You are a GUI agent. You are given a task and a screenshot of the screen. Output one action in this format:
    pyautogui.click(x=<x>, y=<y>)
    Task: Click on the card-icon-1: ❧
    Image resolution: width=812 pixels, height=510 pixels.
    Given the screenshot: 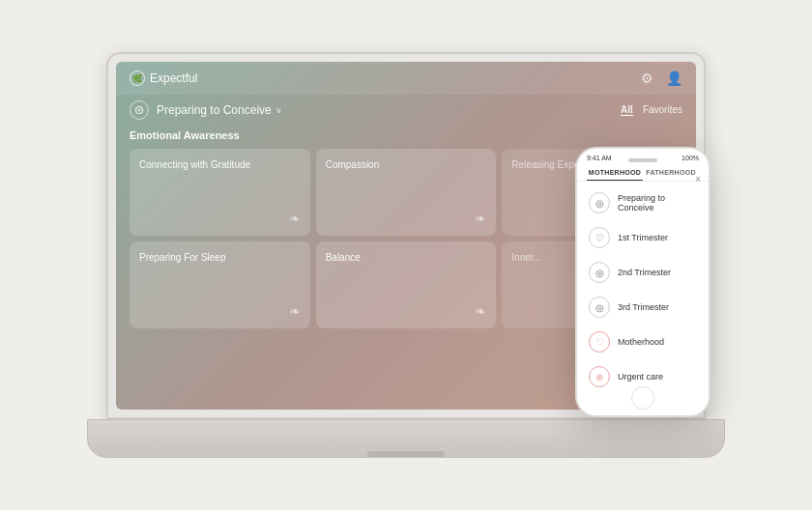 What is the action you would take?
    pyautogui.click(x=406, y=218)
    